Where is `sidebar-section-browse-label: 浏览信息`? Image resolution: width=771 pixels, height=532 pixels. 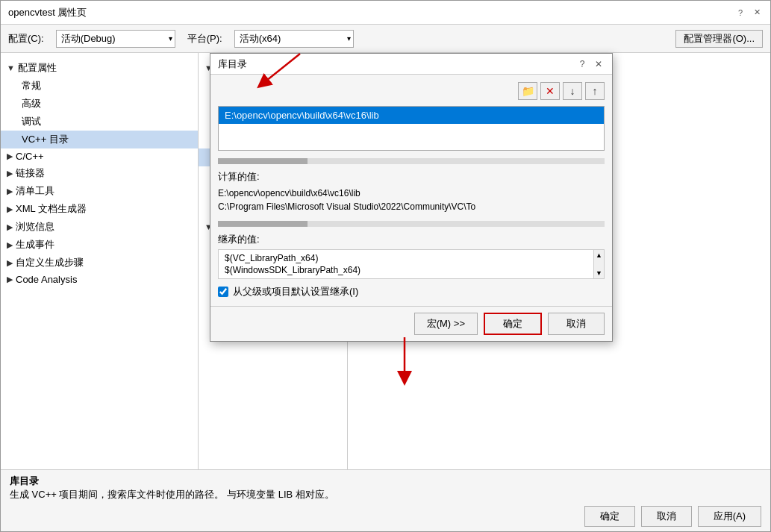
sidebar-section-browse-label: 浏览信息 is located at coordinates (35, 227).